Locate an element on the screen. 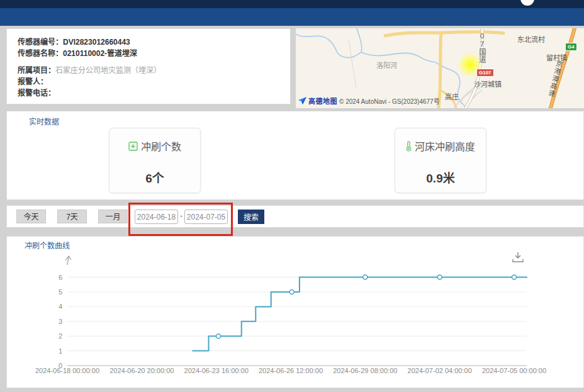 This screenshot has height=392, width=584. sensor-name-value: 0210110002-管道埋深 is located at coordinates (100, 53).